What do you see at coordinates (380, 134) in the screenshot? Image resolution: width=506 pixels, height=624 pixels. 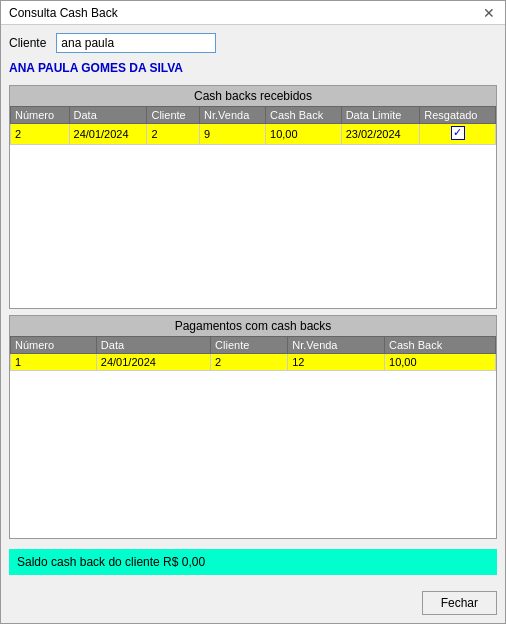 I see `cell-data-limite: 23/02/2024` at bounding box center [380, 134].